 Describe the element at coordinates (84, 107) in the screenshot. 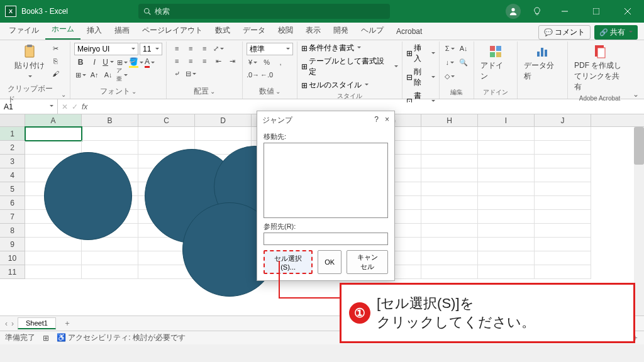

I see `fx-icon: fx` at that location.